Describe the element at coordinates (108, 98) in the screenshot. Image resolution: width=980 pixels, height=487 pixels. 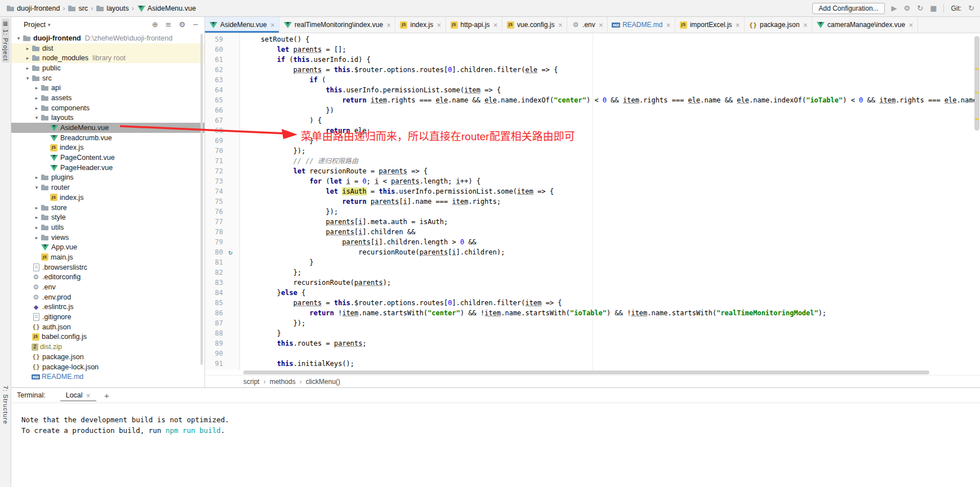
I see `tree-item: ▸assets` at that location.